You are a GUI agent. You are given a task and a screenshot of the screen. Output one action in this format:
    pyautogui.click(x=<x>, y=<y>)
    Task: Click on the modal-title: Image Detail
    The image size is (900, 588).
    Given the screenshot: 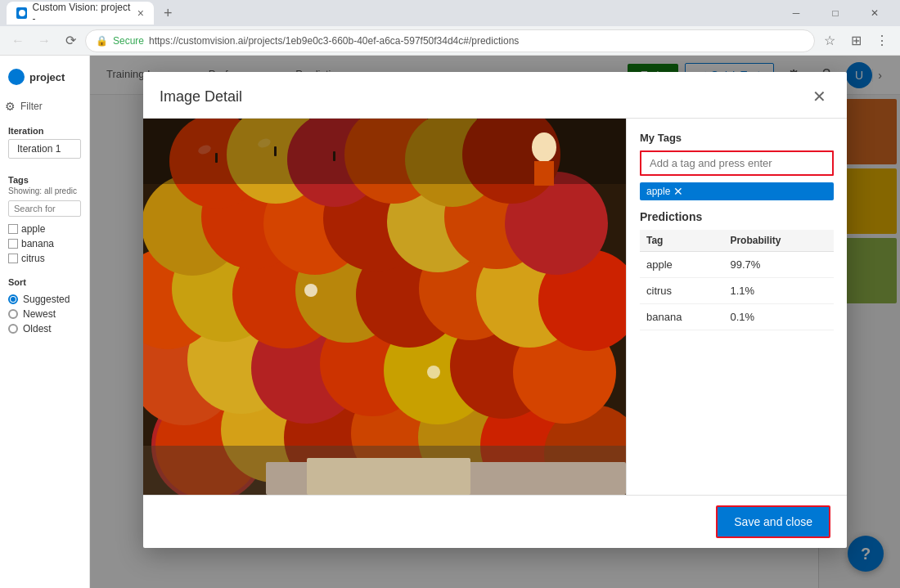 What is the action you would take?
    pyautogui.click(x=201, y=97)
    